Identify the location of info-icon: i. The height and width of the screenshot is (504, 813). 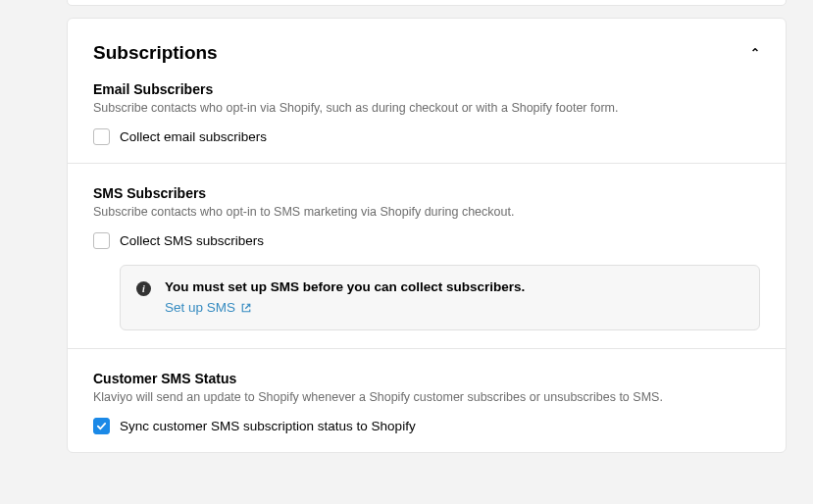
(143, 288).